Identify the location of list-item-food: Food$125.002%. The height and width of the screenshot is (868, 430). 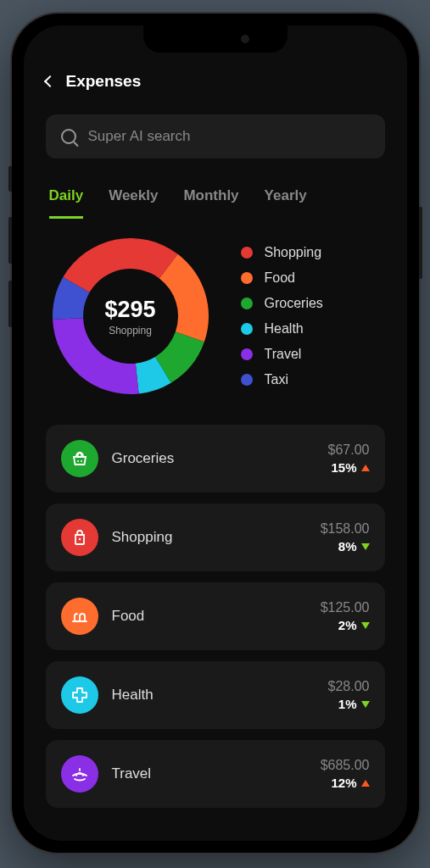
(215, 616).